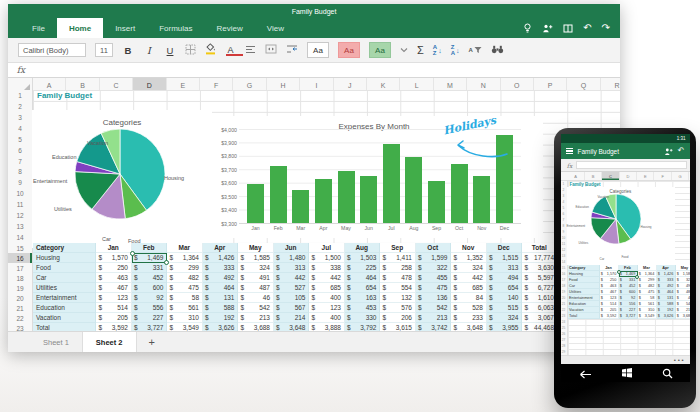 This screenshot has width=700, height=412. What do you see at coordinates (20, 308) in the screenshot?
I see `row-header-21: 21` at bounding box center [20, 308].